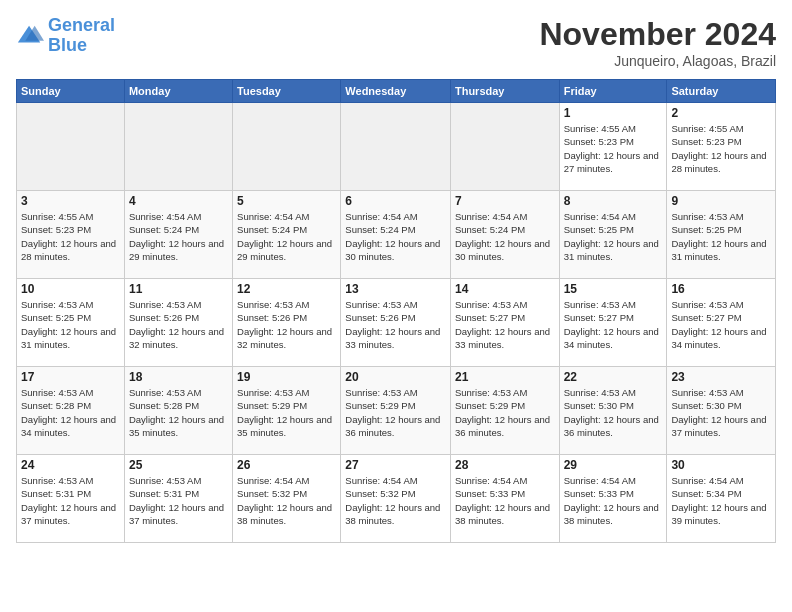  Describe the element at coordinates (721, 324) in the screenshot. I see `day-info: Sunrise: 4:53 AM Sunset: 5:27 PM Dayligh…` at that location.